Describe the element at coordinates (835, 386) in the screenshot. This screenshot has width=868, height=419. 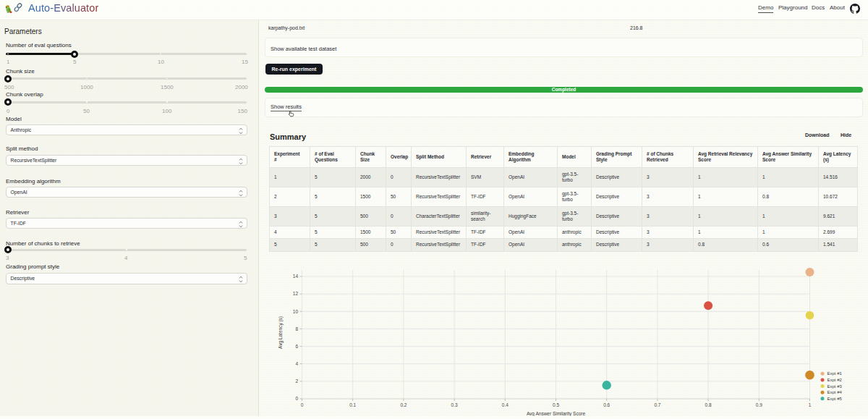
I see `svg-text: Expt #3` at that location.